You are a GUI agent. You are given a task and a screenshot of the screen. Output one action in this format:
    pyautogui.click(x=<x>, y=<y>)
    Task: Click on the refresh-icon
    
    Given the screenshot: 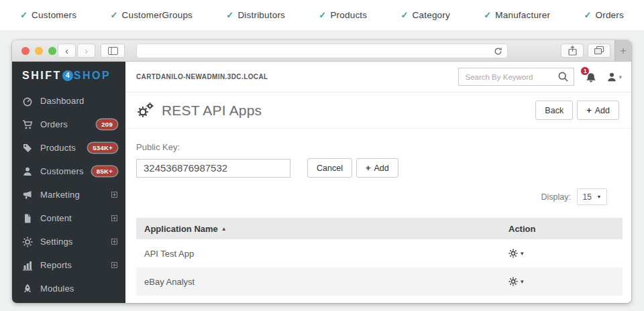 What is the action you would take?
    pyautogui.click(x=498, y=51)
    